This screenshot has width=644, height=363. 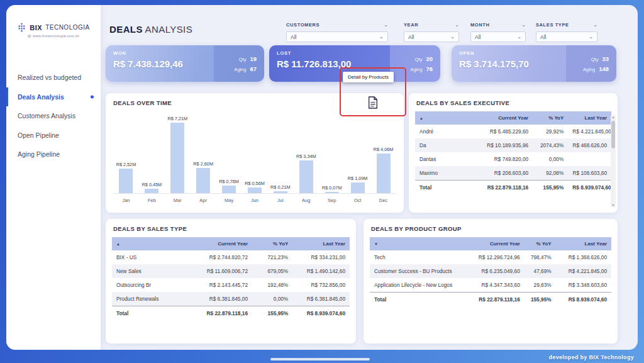 What do you see at coordinates (332, 189) in the screenshot?
I see `bar-group-sep: R$ 0,07M` at bounding box center [332, 189].